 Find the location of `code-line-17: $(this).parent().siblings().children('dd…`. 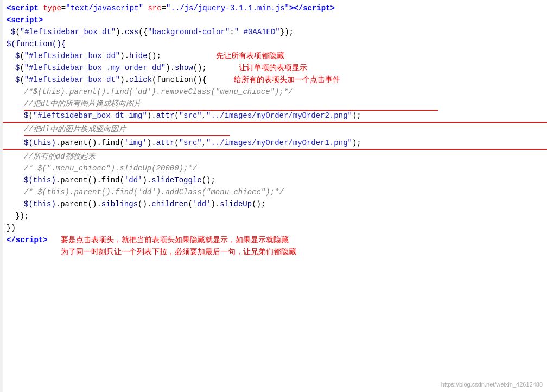

code-line-17: $(this).parent().siblings().children('dd… is located at coordinates (274, 204).